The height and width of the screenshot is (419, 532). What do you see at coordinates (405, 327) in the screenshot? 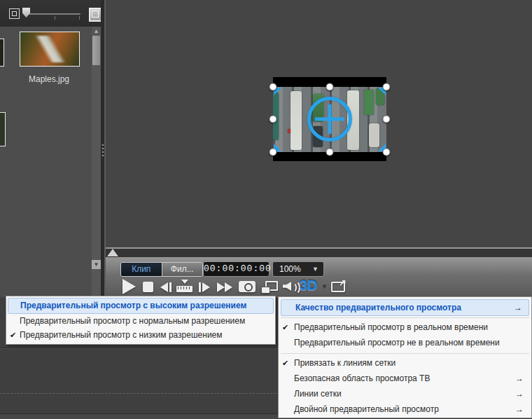
I see `menu-item-realtime-preview: ✔ Предварительный просмотр в реальном вр…` at bounding box center [405, 327].